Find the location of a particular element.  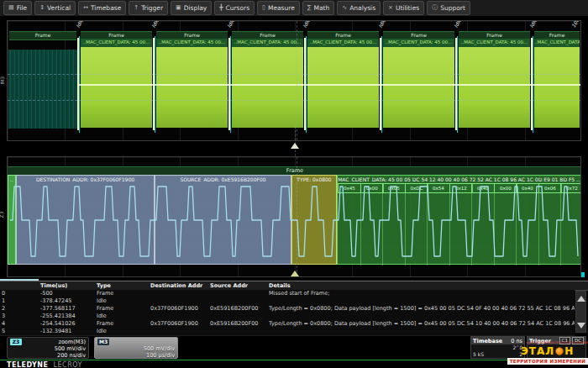

trigger-position-marker-top is located at coordinates (295, 146).